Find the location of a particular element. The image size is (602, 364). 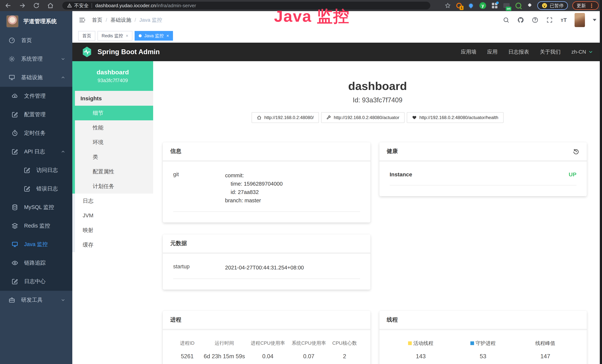

on-badge: on is located at coordinates (509, 9).